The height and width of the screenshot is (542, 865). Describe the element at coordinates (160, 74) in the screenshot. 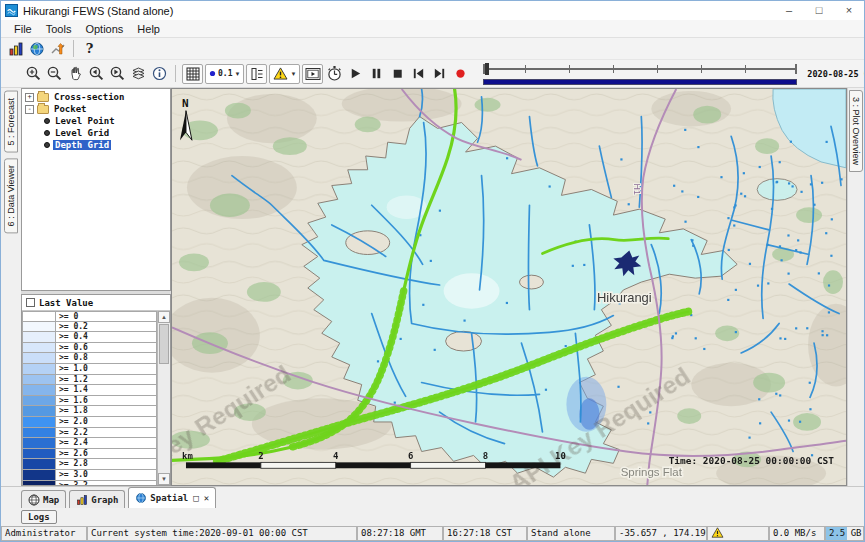

I see `info-button` at that location.